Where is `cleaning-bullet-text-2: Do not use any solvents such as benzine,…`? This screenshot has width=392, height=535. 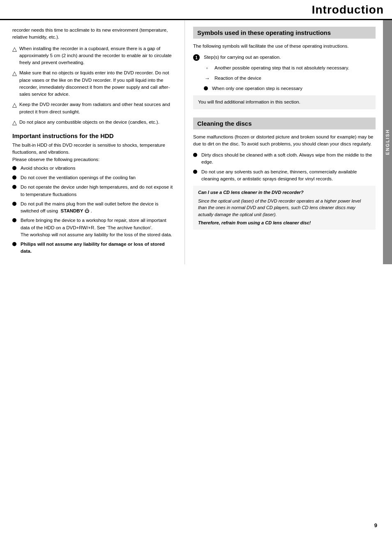 cleaning-bullet-text-2: Do not use any solvents such as benzine,… is located at coordinates (288, 176).